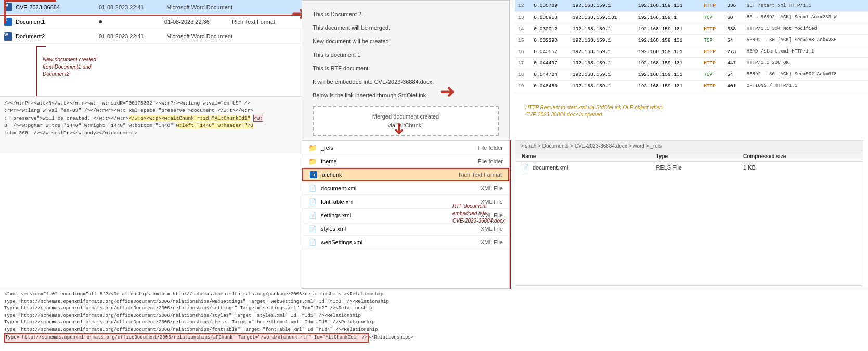  I want to click on net-len-3: 54, so click(734, 40).